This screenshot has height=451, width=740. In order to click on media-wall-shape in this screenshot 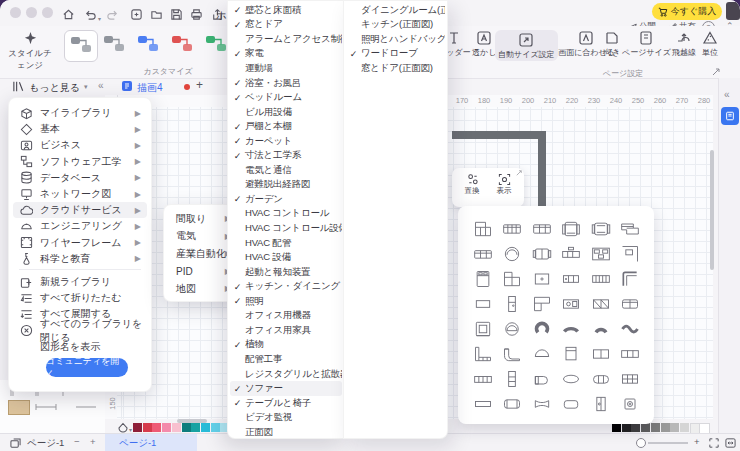, I will do `click(600, 254)`.